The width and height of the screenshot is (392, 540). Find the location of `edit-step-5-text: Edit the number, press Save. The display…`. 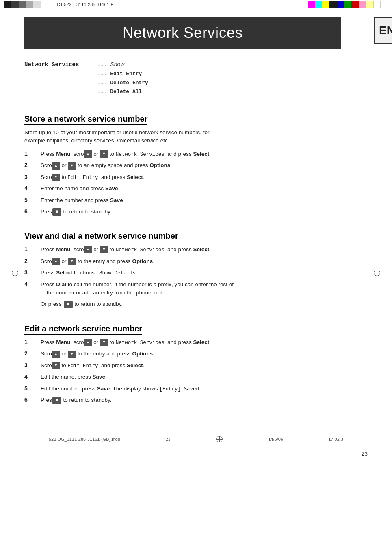

edit-step-5-text: Edit the number, press Save. The display… is located at coordinates (121, 389).